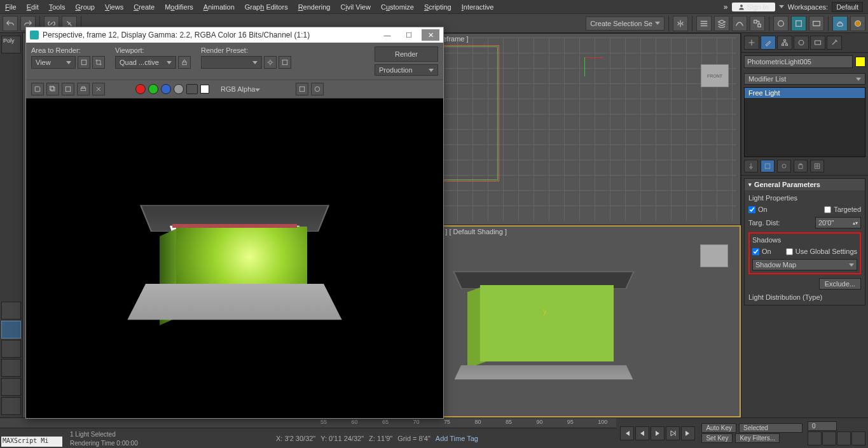 Image resolution: width=868 pixels, height=448 pixels. I want to click on clone-icon, so click(68, 89).